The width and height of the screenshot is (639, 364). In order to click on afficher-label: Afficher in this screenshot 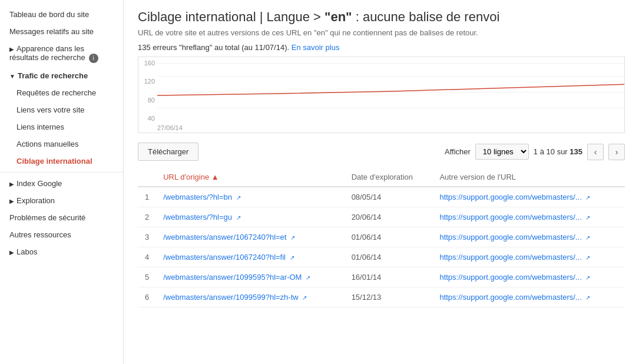, I will do `click(458, 152)`.